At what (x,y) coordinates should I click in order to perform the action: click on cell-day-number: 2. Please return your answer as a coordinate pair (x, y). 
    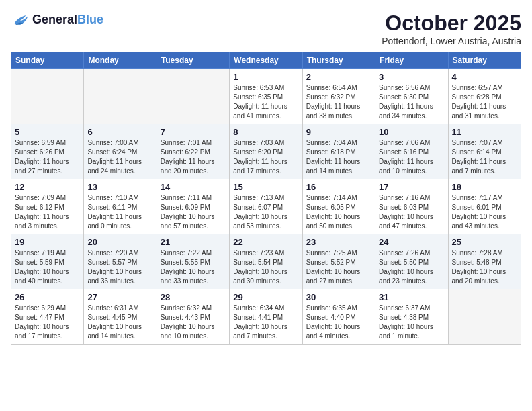
    Looking at the image, I should click on (339, 77).